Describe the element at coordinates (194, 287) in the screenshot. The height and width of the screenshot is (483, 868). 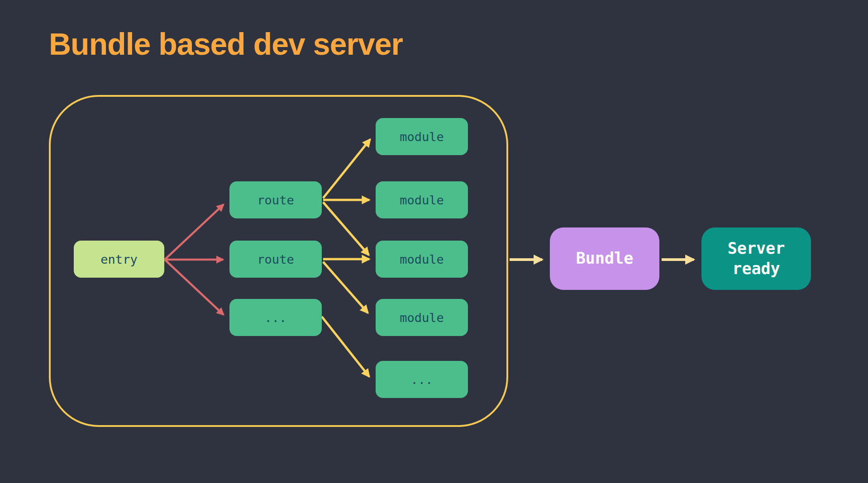
I see `edge-entry-routemore` at that location.